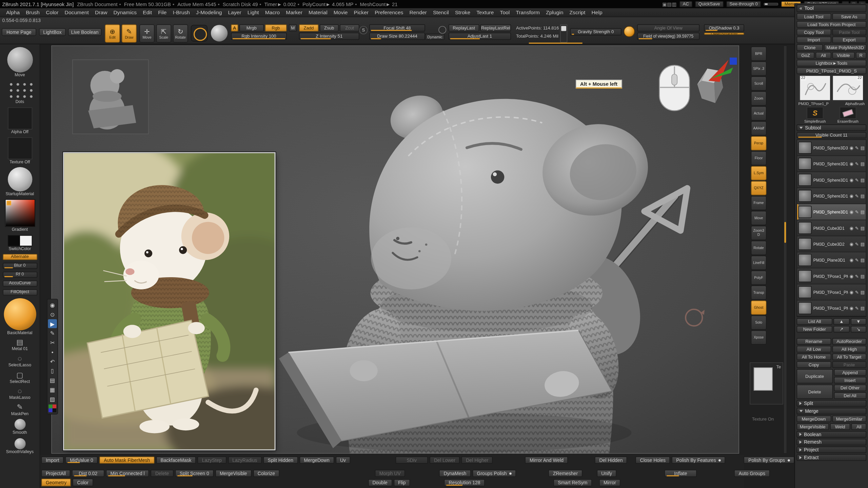 Image resolution: width=868 pixels, height=488 pixels. Describe the element at coordinates (771, 4) in the screenshot. I see `see-through-slider` at that location.